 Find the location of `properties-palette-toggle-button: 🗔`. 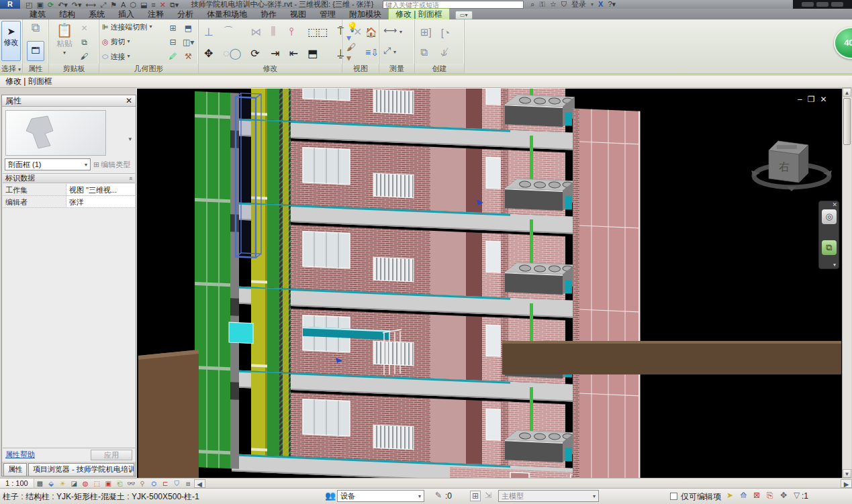

properties-palette-toggle-button: 🗔 is located at coordinates (36, 51).